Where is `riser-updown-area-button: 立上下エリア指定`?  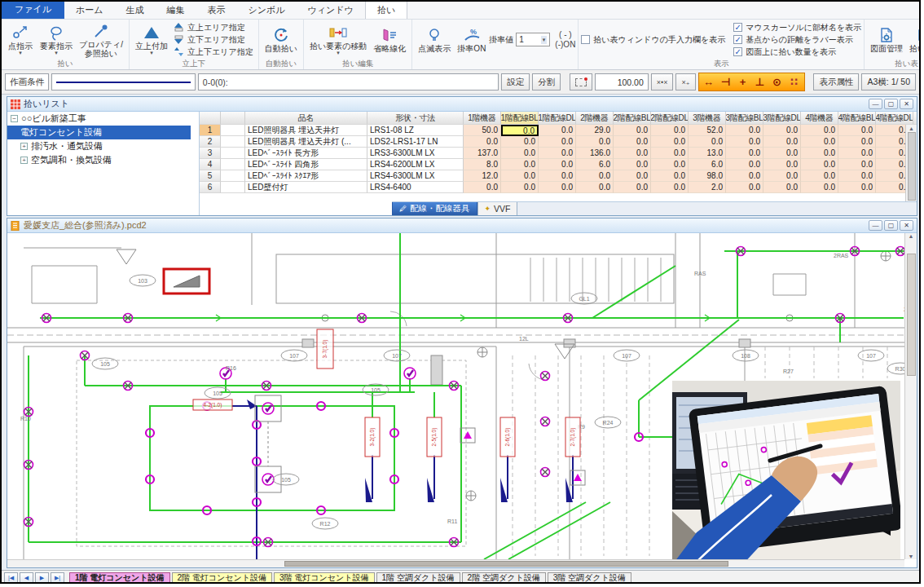 riser-updown-area-button: 立上下エリア指定 is located at coordinates (213, 52).